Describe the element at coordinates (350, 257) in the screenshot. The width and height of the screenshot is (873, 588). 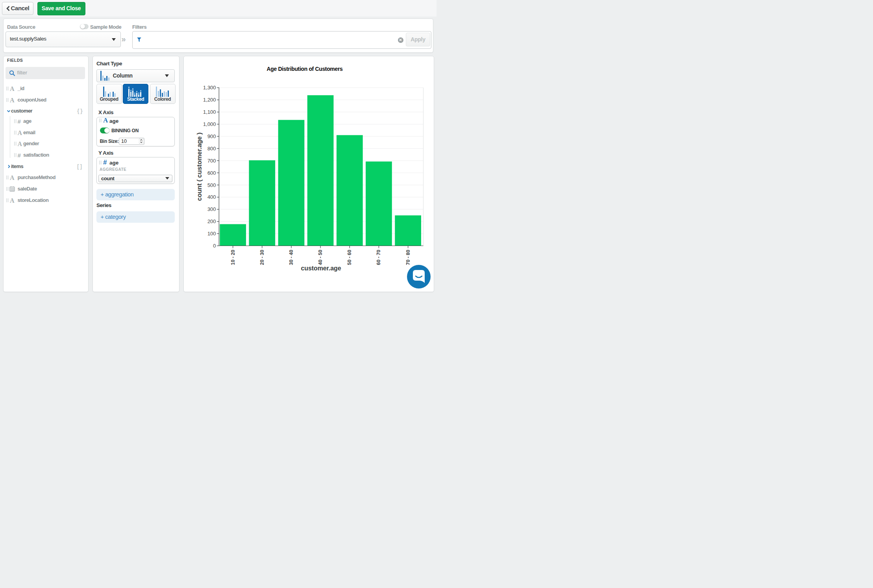
I see `svg-text: 50 - 60` at that location.